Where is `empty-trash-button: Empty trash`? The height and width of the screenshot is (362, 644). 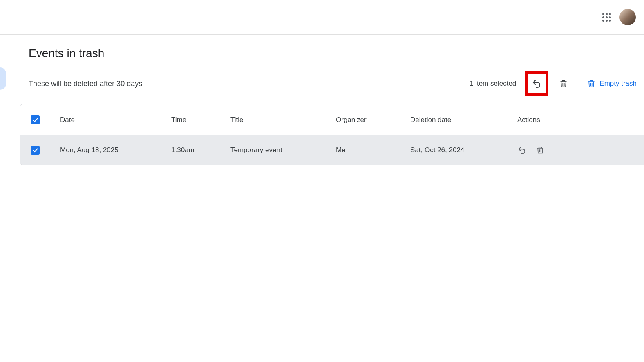
empty-trash-button: Empty trash is located at coordinates (612, 84).